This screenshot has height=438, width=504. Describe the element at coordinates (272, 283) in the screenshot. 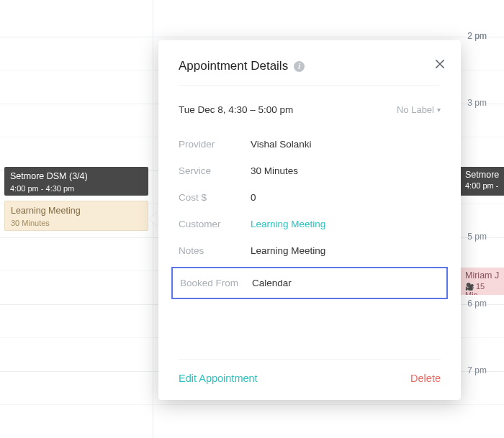

I see `field-value: Calendar` at that location.